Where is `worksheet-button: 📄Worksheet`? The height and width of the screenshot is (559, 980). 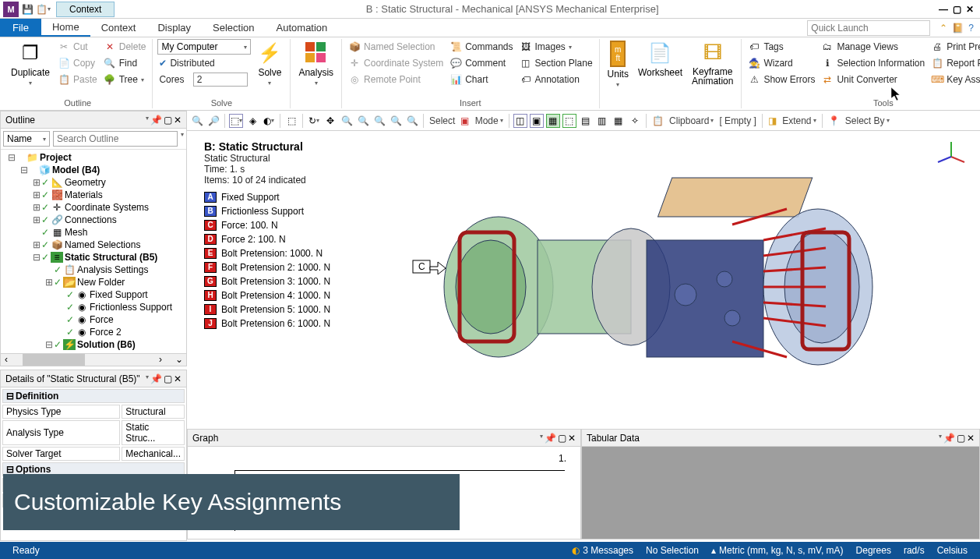 worksheet-button: 📄Worksheet is located at coordinates (661, 59).